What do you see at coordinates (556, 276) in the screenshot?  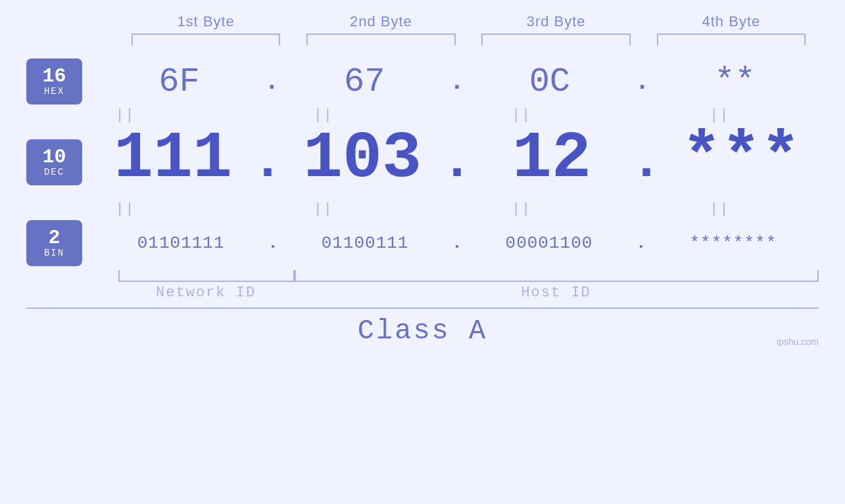 I see `bracket-bottom-host` at bounding box center [556, 276].